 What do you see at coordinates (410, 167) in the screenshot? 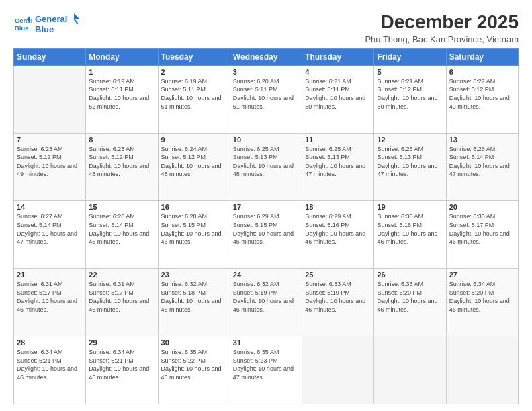
I see `calendar-cell: 12Sunrise: 6:26 AMSunset: 5:13 PMDayligh…` at bounding box center [410, 167].